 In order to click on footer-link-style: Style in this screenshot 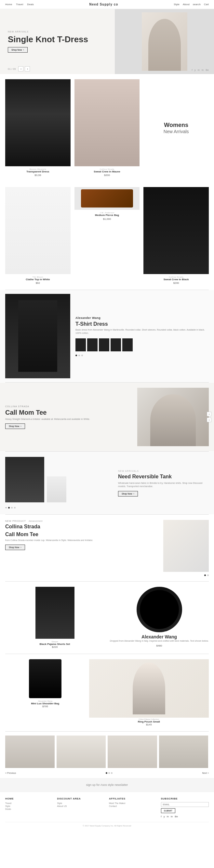, I will do `click(29, 806)`.